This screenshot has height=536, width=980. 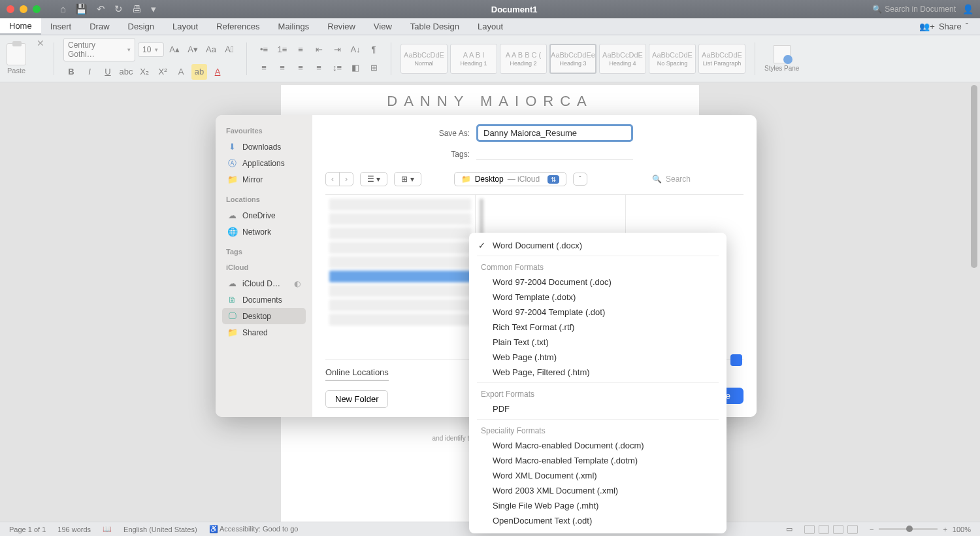 What do you see at coordinates (229, 50) in the screenshot?
I see `clear-format-icon: A⃠` at bounding box center [229, 50].